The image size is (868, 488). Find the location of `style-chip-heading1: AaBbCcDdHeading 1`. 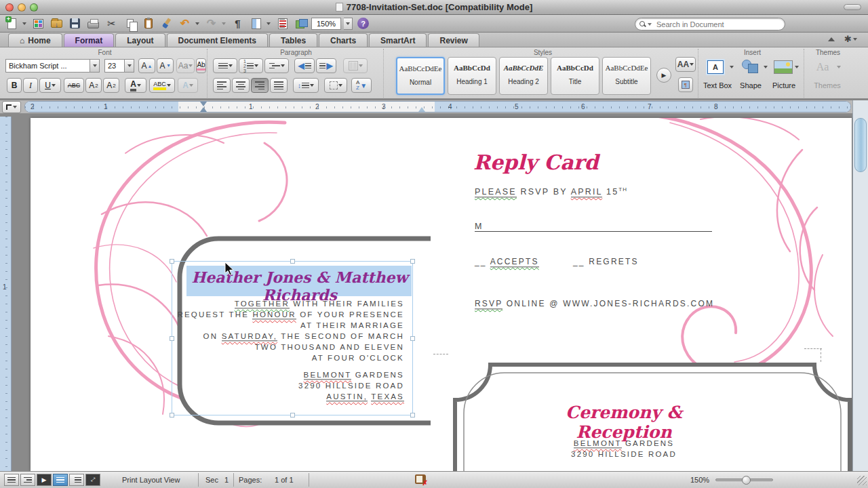

style-chip-heading1: AaBbCcDdHeading 1 is located at coordinates (472, 76).